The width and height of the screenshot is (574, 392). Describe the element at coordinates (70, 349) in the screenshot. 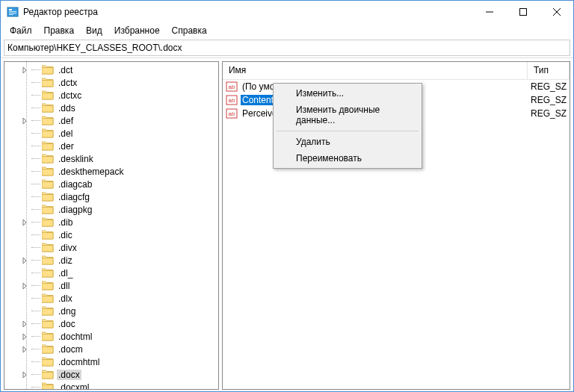

I see `tree-item-label: .docm` at that location.